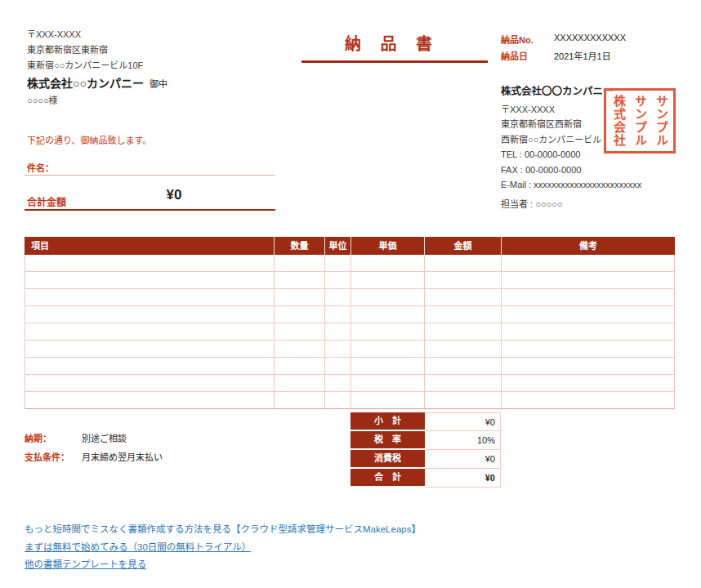 The height and width of the screenshot is (588, 701). Describe the element at coordinates (426, 441) in the screenshot. I see `tax-rate-row: 税 率 10%` at that location.